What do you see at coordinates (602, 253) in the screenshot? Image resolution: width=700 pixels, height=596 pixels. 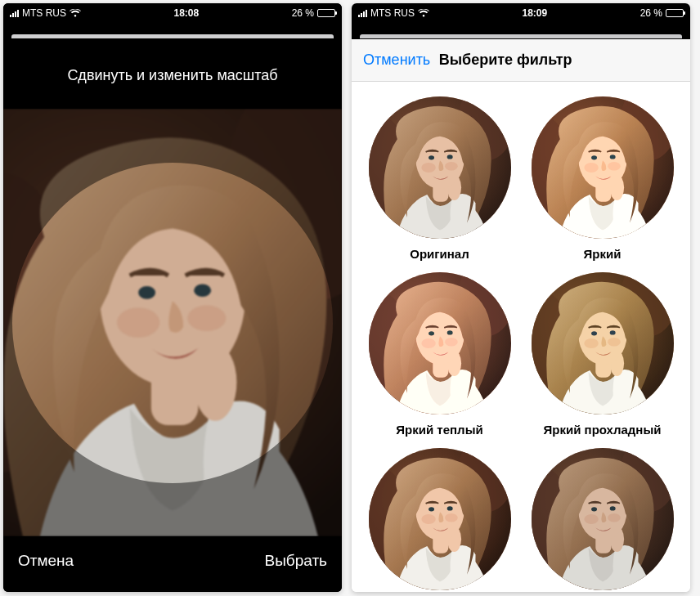 I see `filter-label: Яркий` at bounding box center [602, 253].